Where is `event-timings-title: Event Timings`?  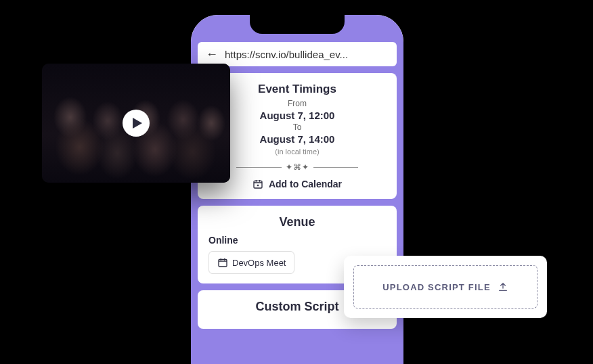
event-timings-title: Event Timings is located at coordinates (297, 89).